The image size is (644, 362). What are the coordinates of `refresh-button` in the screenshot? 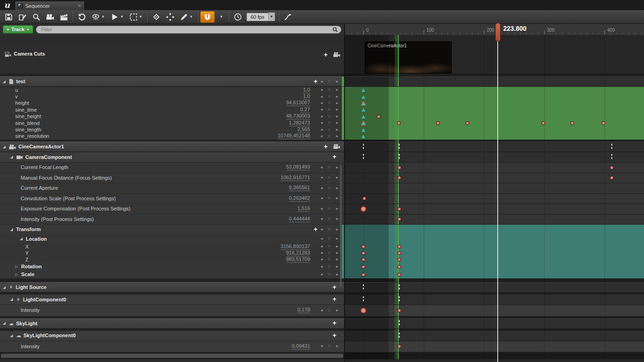 It's located at (82, 17).